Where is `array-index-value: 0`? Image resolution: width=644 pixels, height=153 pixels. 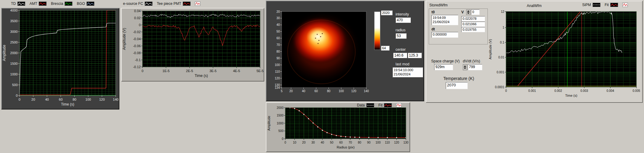 array-index-value: 0 is located at coordinates (475, 12).